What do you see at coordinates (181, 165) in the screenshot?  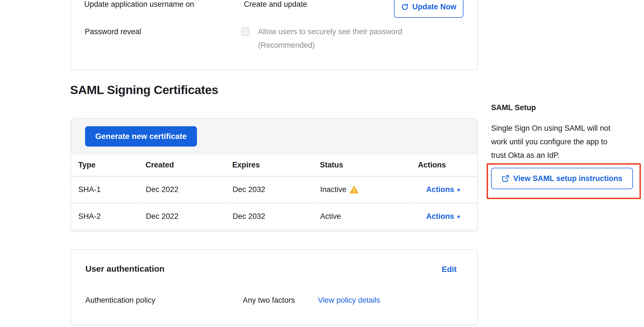 I see `column-header-created: Created` at bounding box center [181, 165].